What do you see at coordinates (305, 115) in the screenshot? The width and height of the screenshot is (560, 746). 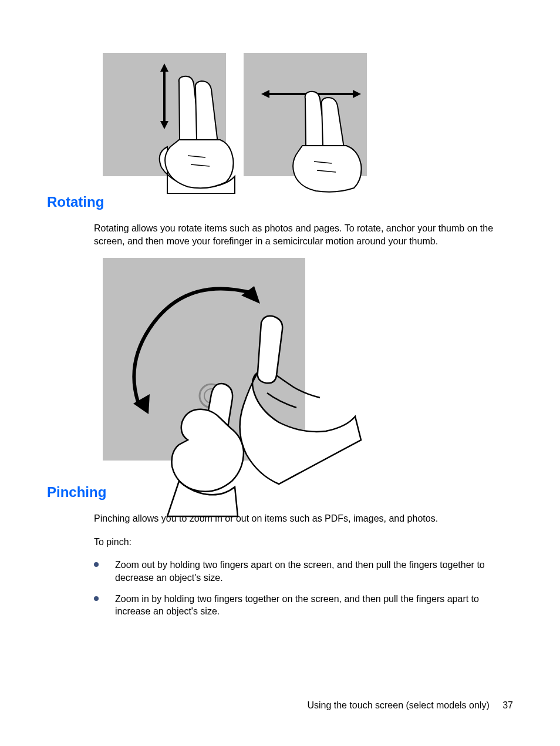 I see `horizontal-scroll-gesture-image` at bounding box center [305, 115].